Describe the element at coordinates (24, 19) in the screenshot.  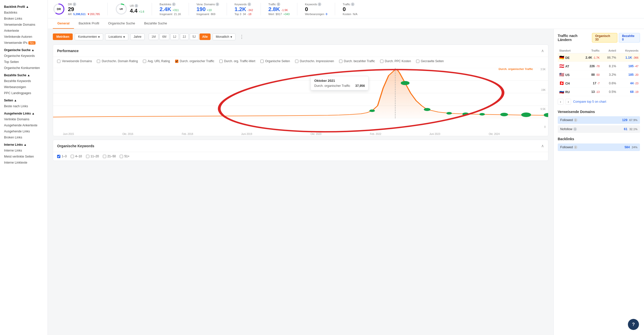
I see `sidebar-item-broken-links: Broken Links` at that location.